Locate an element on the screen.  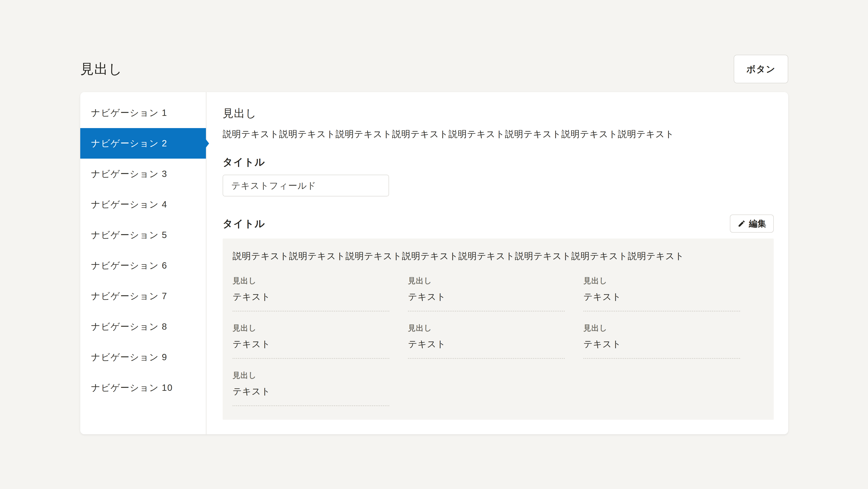
nav-item: ナビゲーション 8 is located at coordinates (143, 326).